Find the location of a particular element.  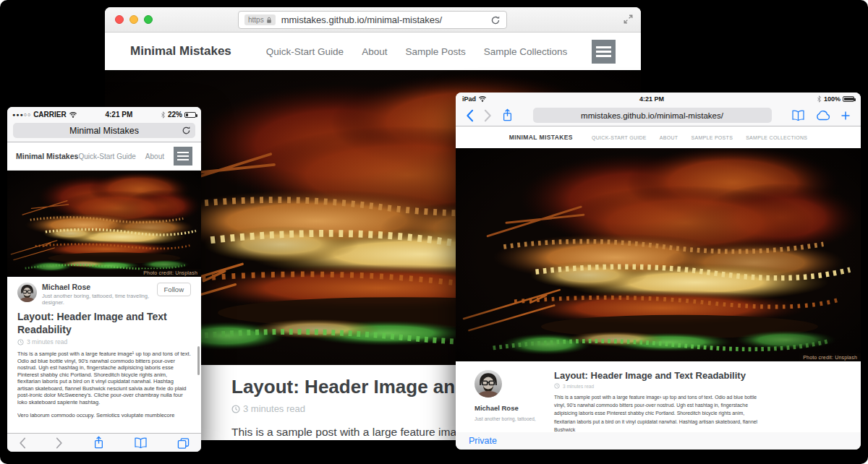

nav-item-quick-start-guide: QUICK-START GUIDE is located at coordinates (619, 137).